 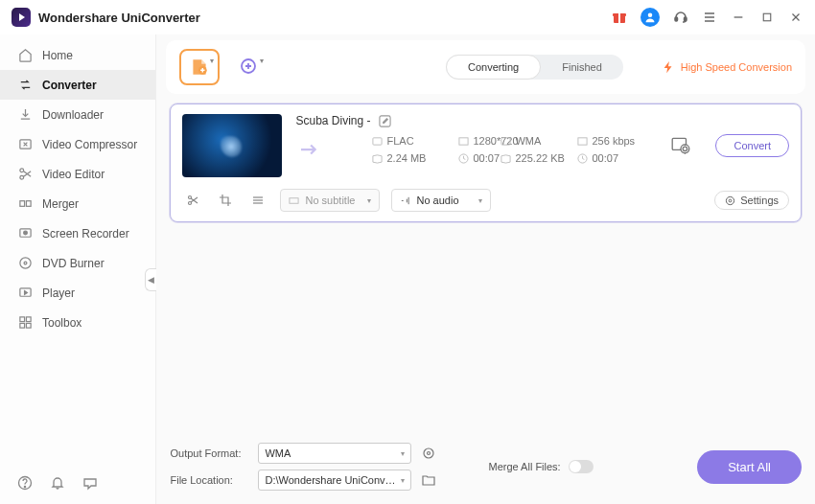 What do you see at coordinates (614, 141) in the screenshot?
I see `dst-bitrate: 256 kbps` at bounding box center [614, 141].